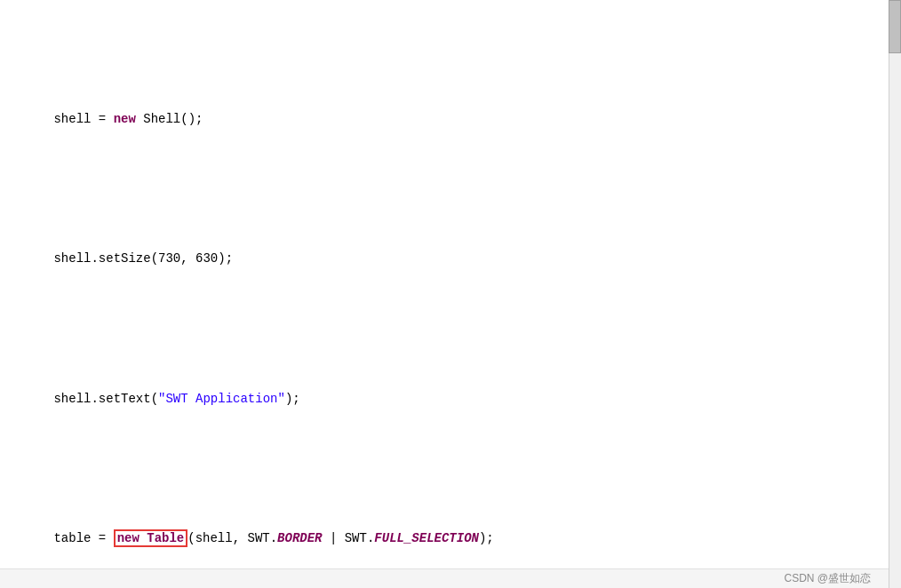 This screenshot has width=901, height=588. Describe the element at coordinates (455, 538) in the screenshot. I see `code-line-4: table = new Table(shell, SWT.BORDER | SW…` at that location.